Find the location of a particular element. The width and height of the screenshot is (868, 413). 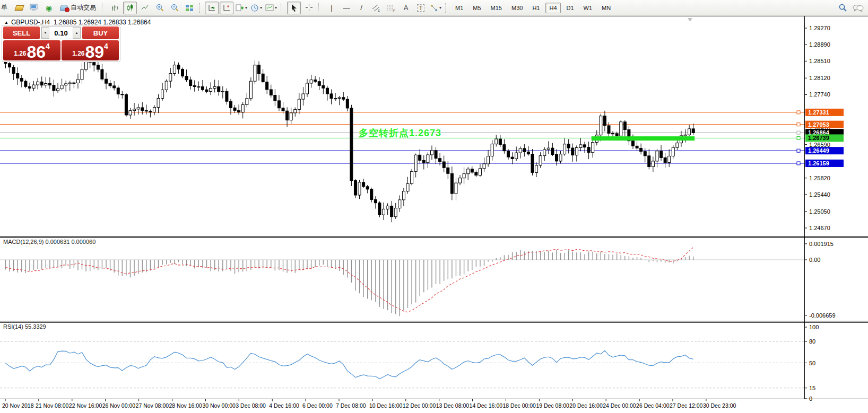

label-tool-button: T is located at coordinates (421, 8).